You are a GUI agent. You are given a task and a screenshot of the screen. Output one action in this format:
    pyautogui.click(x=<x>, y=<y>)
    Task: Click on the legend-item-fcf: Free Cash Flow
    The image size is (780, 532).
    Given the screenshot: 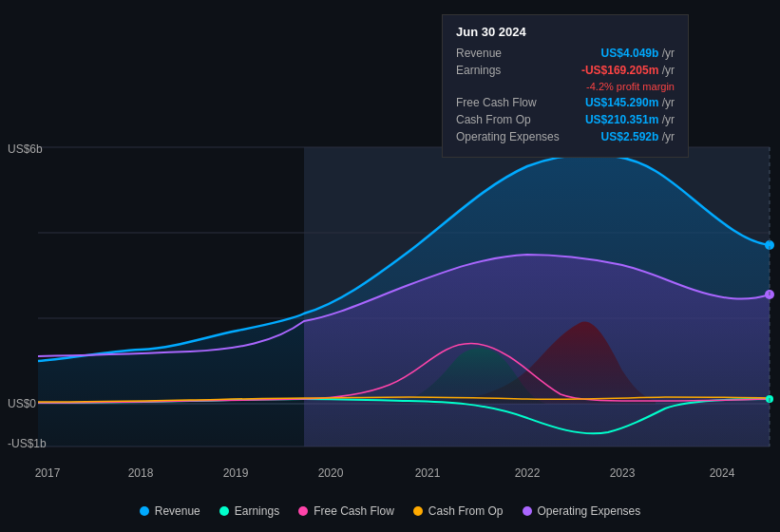 What is the action you would take?
    pyautogui.click(x=346, y=511)
    